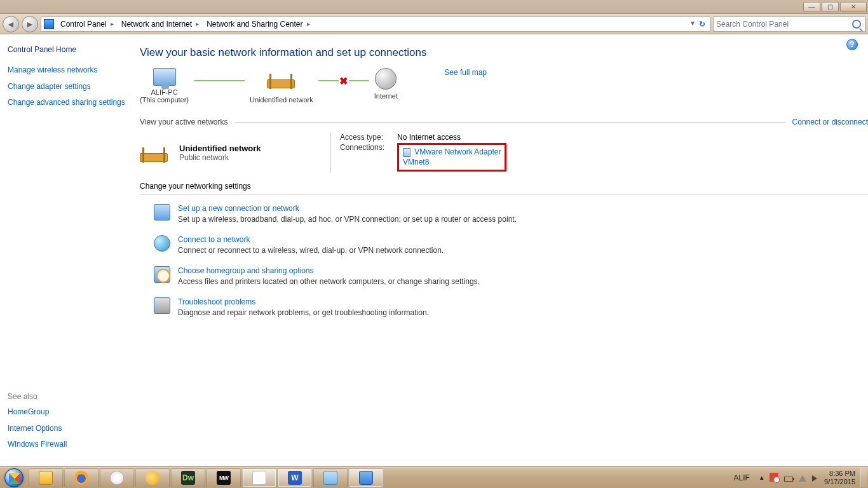 Image resolution: width=868 pixels, height=488 pixels. What do you see at coordinates (259, 478) in the screenshot?
I see `taskbar-item-notepad` at bounding box center [259, 478].